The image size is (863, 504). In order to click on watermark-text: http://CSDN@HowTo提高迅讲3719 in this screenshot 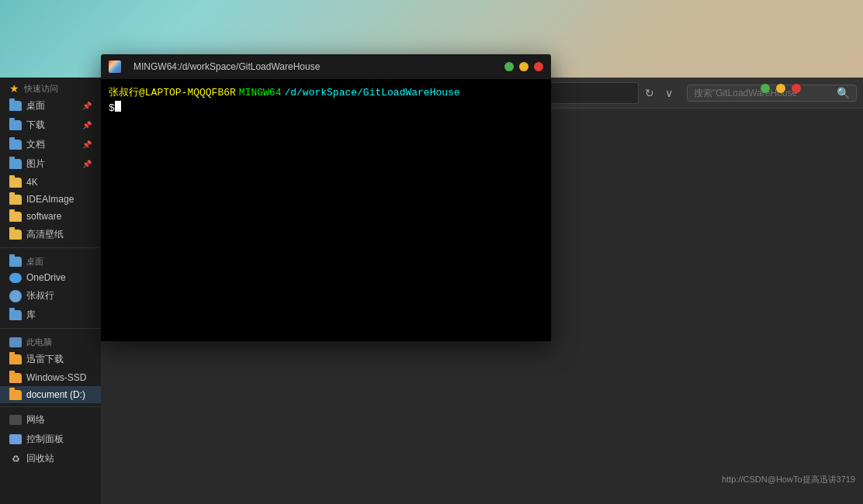, I will do `click(788, 479)`.